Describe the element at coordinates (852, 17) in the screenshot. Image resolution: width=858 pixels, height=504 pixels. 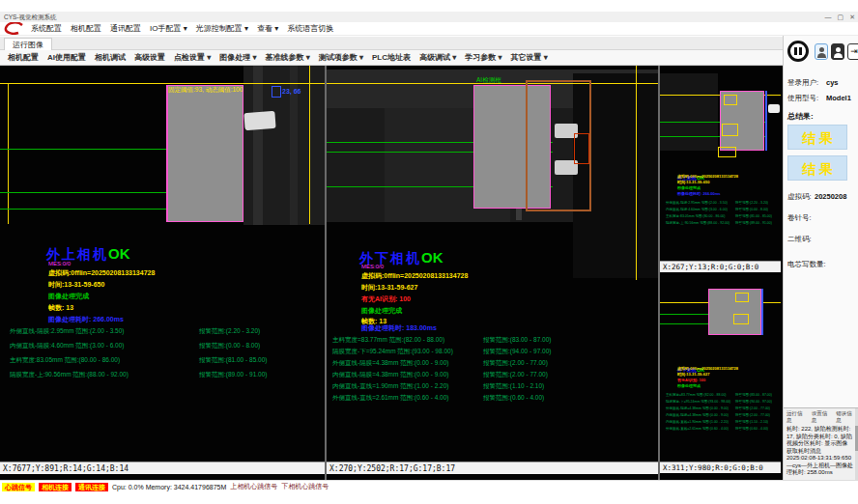
I see `close-icon: ✕` at that location.